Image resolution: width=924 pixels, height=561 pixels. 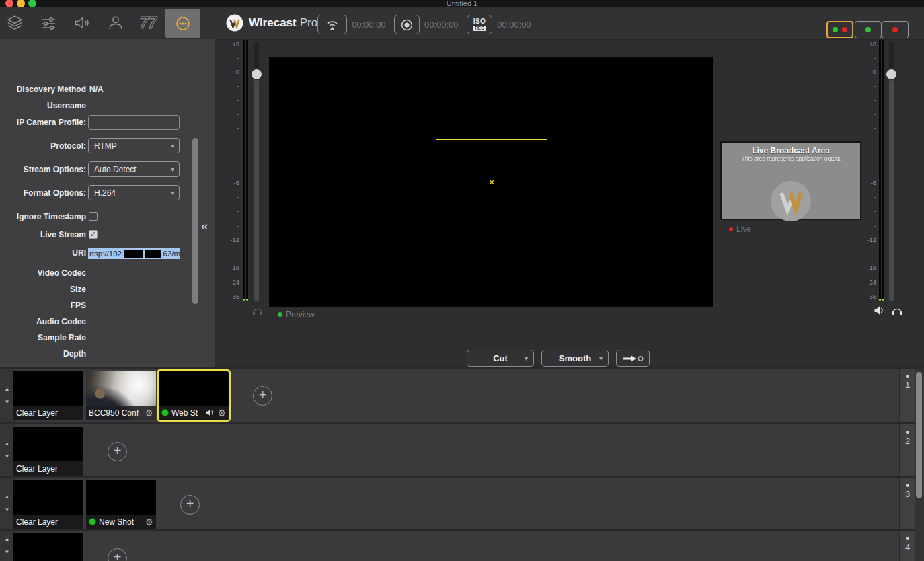 What do you see at coordinates (210, 413) in the screenshot?
I see `shot-audio-icon` at bounding box center [210, 413].